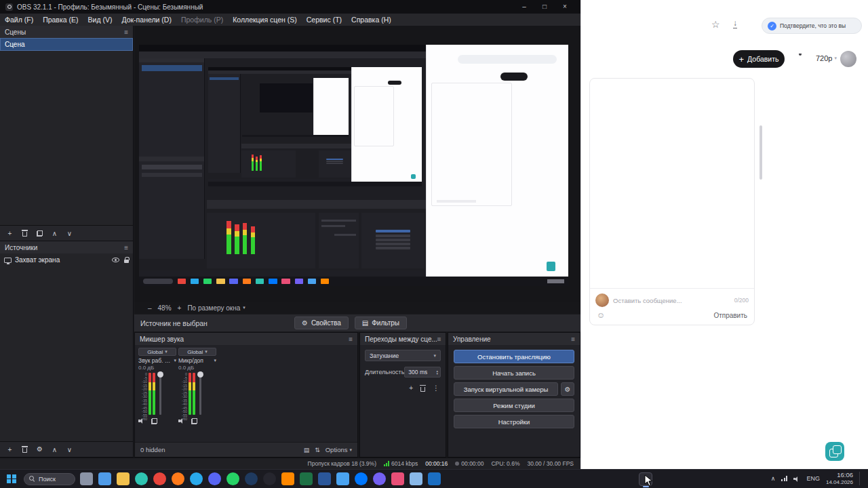 The height and width of the screenshot is (488, 868). I want to click on photos-icon, so click(343, 479).